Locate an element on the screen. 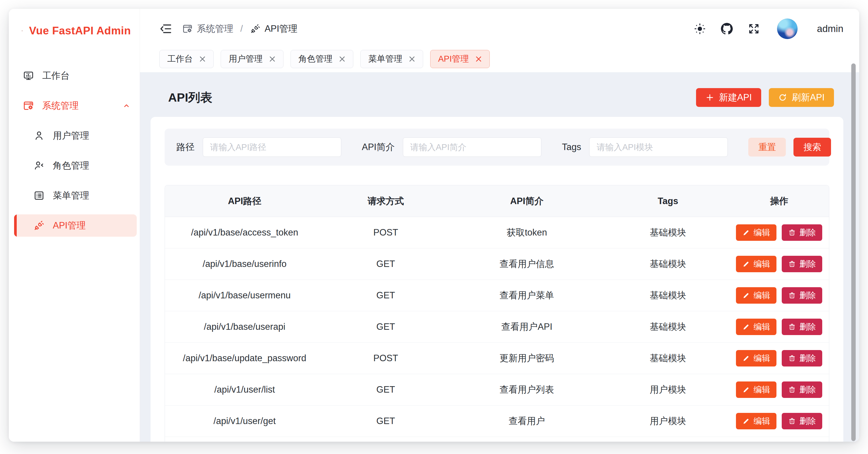 Image resolution: width=868 pixels, height=454 pixels. sidebar-item-system: 系统管理 is located at coordinates (75, 106).